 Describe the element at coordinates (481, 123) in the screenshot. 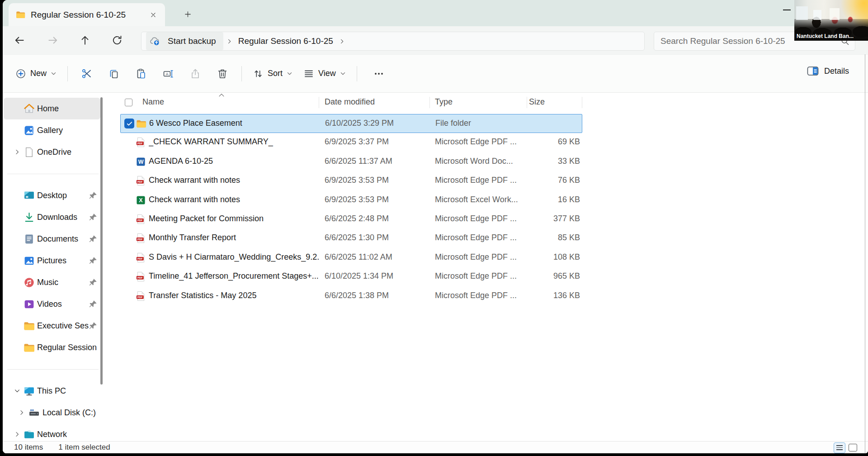

I see `file-type: File folder` at that location.